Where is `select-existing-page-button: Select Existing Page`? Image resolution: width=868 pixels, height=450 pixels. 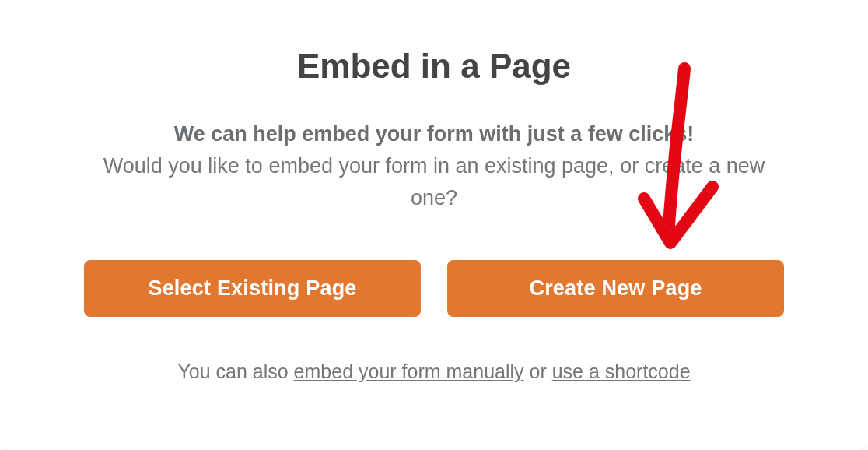
select-existing-page-button: Select Existing Page is located at coordinates (252, 288).